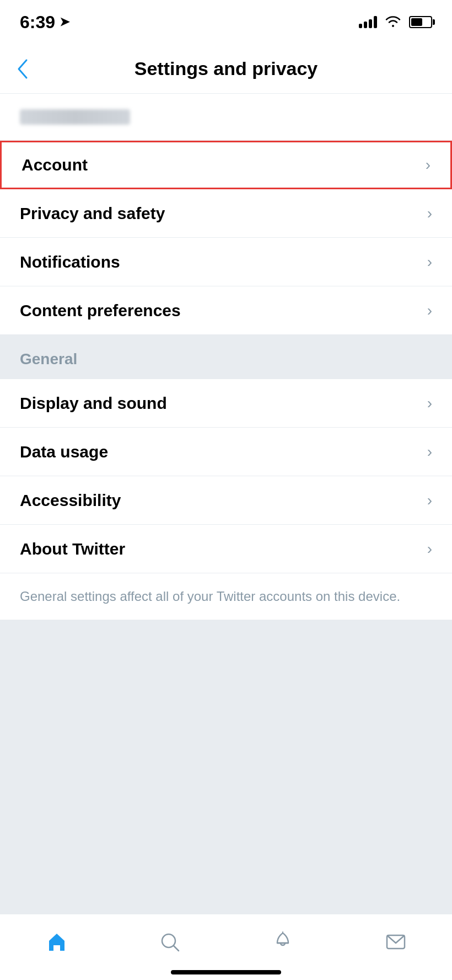 The height and width of the screenshot is (980, 452). Describe the element at coordinates (283, 942) in the screenshot. I see `tab-notifications` at that location.